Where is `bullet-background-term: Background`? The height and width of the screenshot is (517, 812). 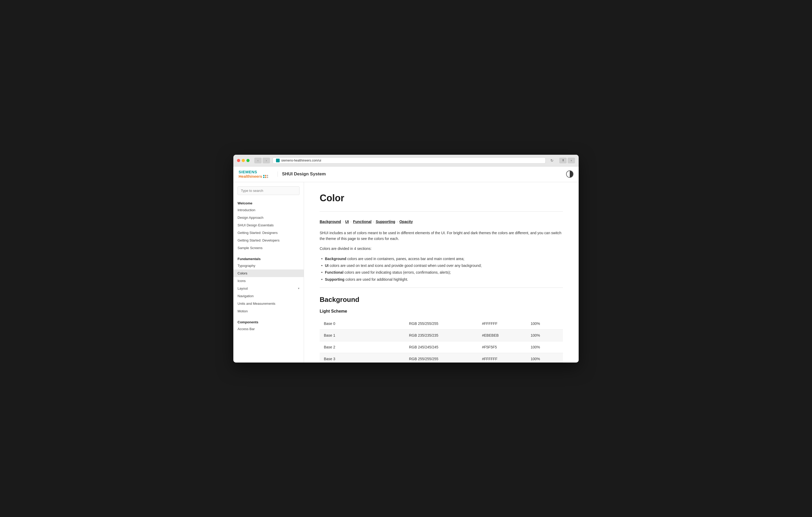
bullet-background-term: Background is located at coordinates (336, 259).